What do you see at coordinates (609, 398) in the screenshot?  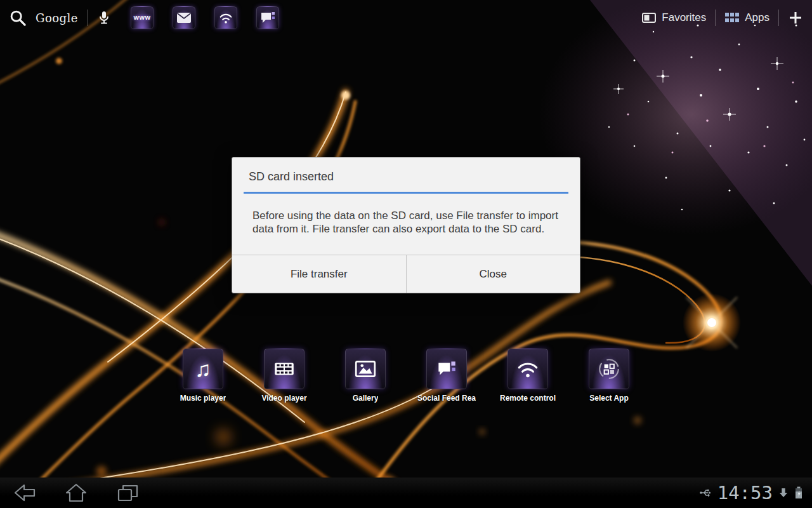 I see `app-label: Select App` at bounding box center [609, 398].